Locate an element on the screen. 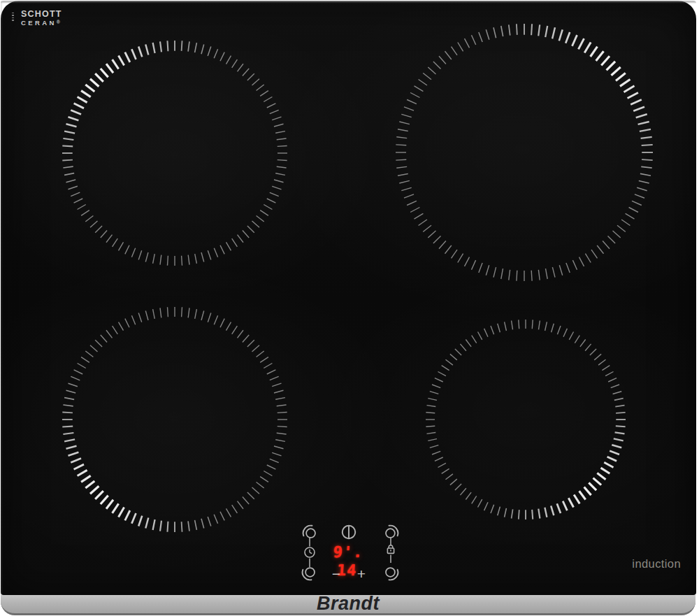  power-icon is located at coordinates (349, 532).